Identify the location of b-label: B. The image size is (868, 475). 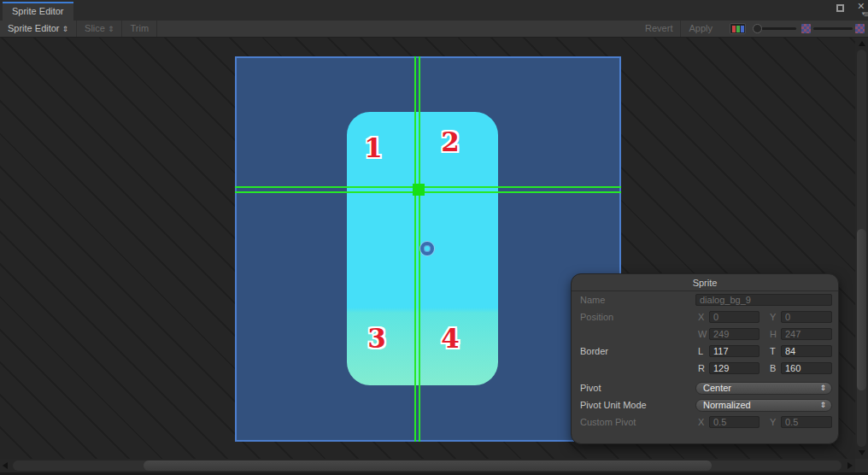
(776, 368).